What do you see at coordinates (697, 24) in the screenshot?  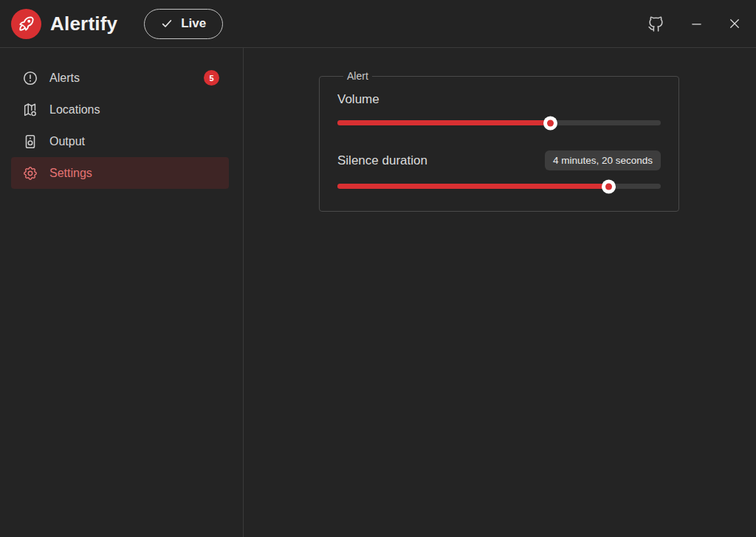 I see `minimize-button` at bounding box center [697, 24].